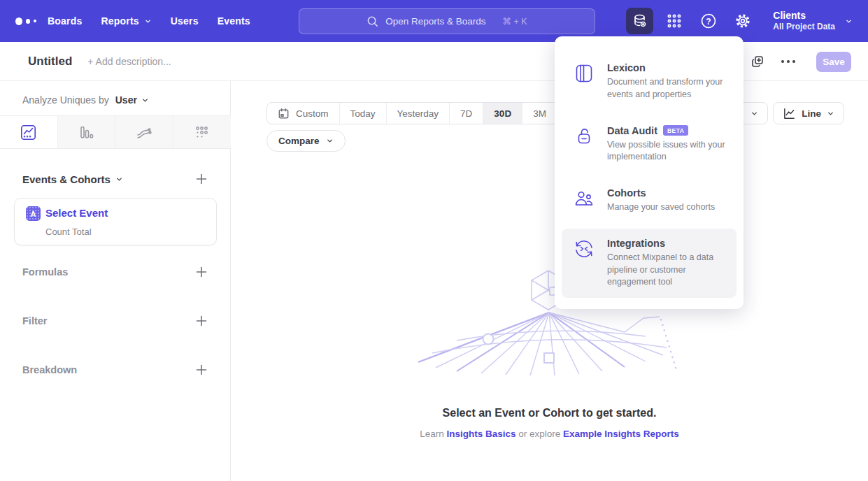 Image resolution: width=868 pixels, height=481 pixels. I want to click on empty-state-subtitle: Learn Insights Basics or explore Example…, so click(550, 433).